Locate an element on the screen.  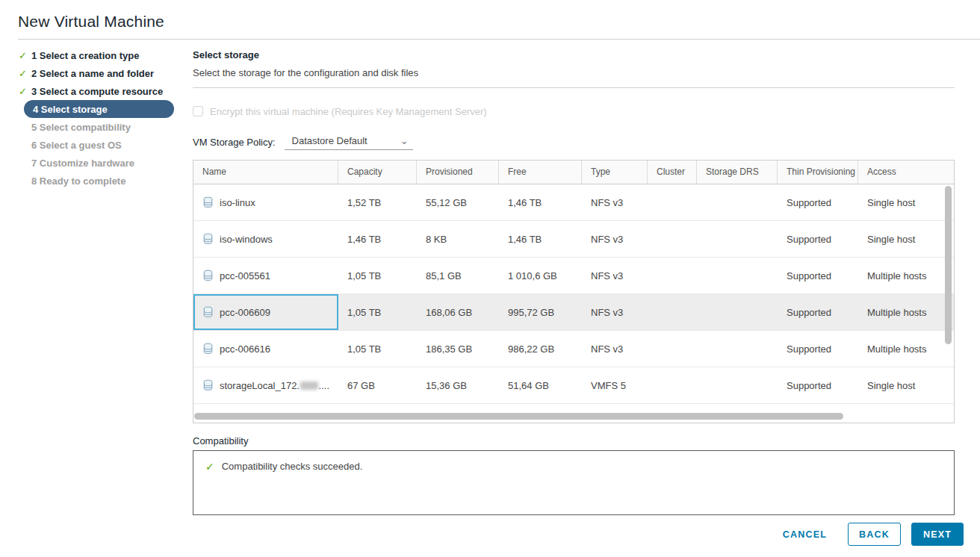
datastore-name: storageLocal_172. is located at coordinates (260, 385).